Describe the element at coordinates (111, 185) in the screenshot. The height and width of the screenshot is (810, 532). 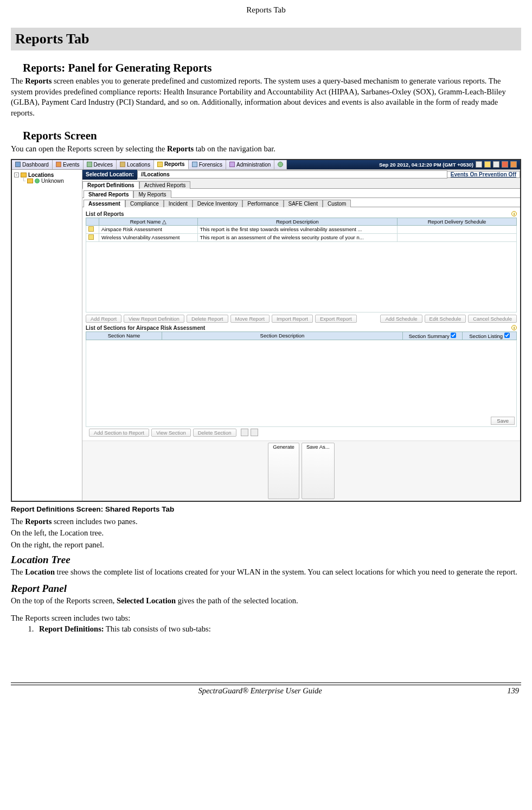
I see `tab-report-definitions: Report Definitions` at that location.